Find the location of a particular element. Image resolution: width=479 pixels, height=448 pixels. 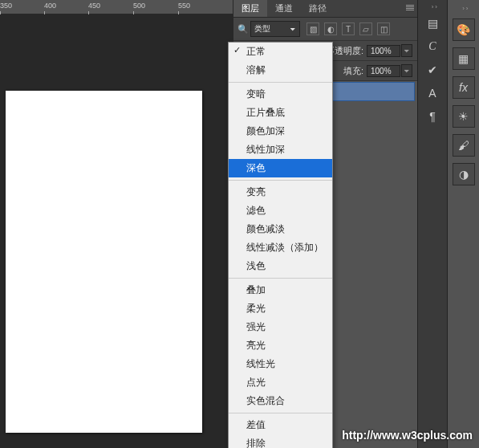

horizontal-ruler: 350400450500550 is located at coordinates (116, 7).